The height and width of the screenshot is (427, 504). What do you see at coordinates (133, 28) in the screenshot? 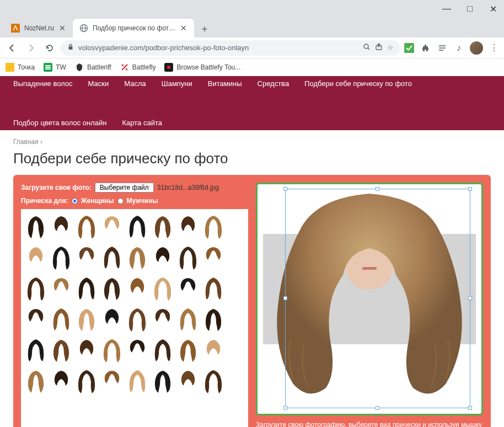
I see `tab-hairstyle: Подбор причесок по фото онла ✕` at bounding box center [133, 28].